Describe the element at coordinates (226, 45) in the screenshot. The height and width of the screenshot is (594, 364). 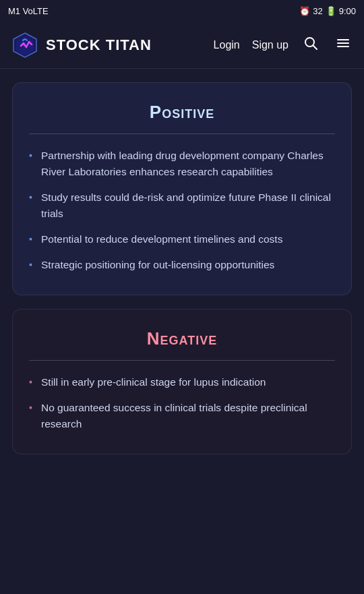
I see `login-link: Login` at that location.